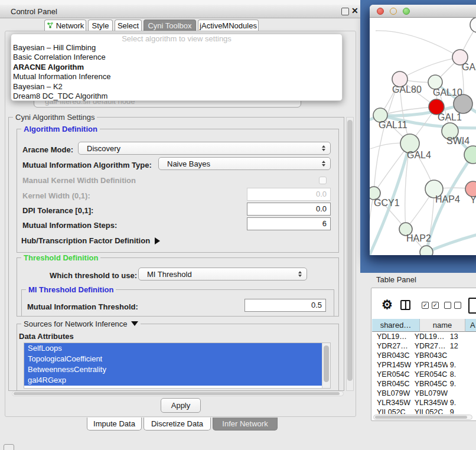 The width and height of the screenshot is (476, 450). Describe the element at coordinates (387, 305) in the screenshot. I see `gear-icon: ⚙` at that location.